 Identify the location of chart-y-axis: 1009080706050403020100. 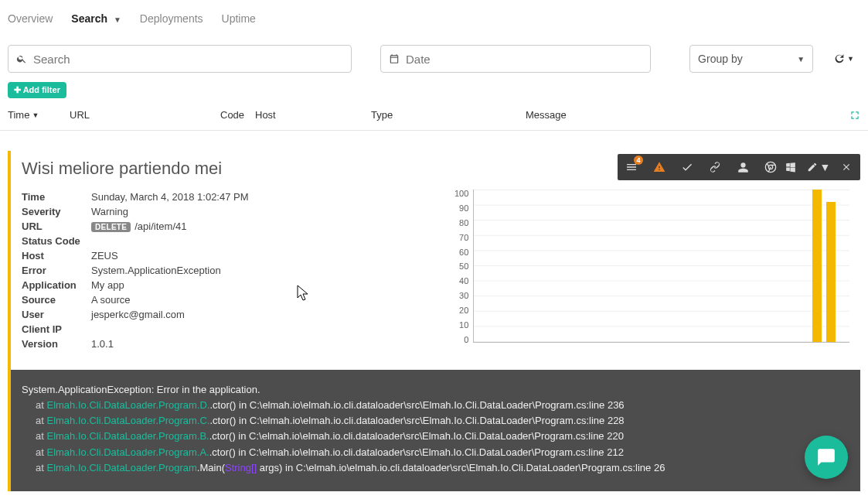
(464, 266).